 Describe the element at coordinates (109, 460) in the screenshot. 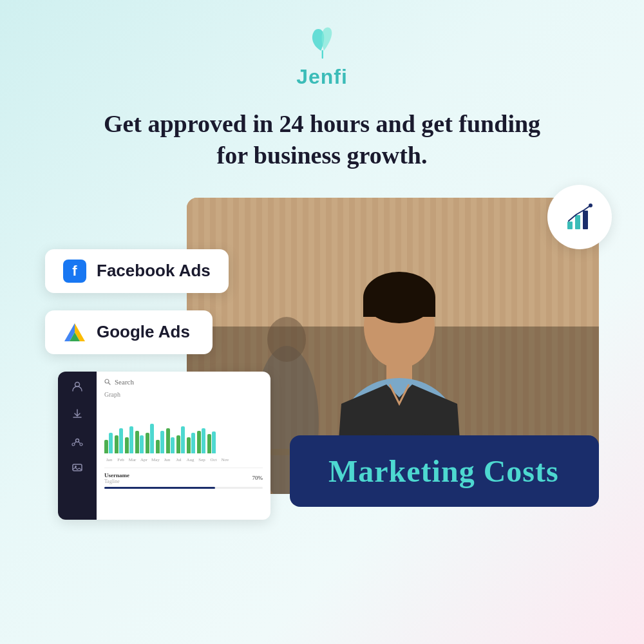

I see `chart-month-label: Jan` at that location.